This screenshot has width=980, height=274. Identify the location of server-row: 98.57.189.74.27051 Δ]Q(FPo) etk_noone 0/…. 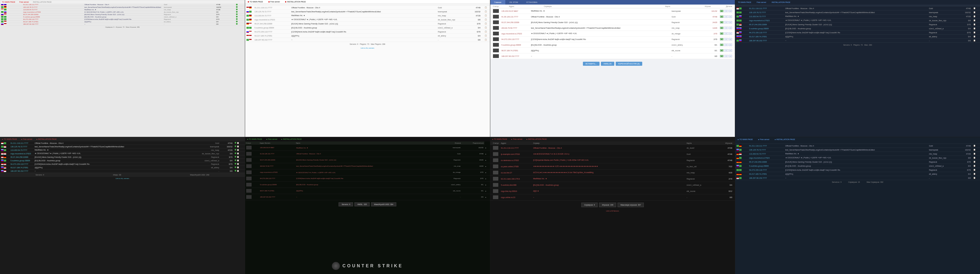
(368, 191).